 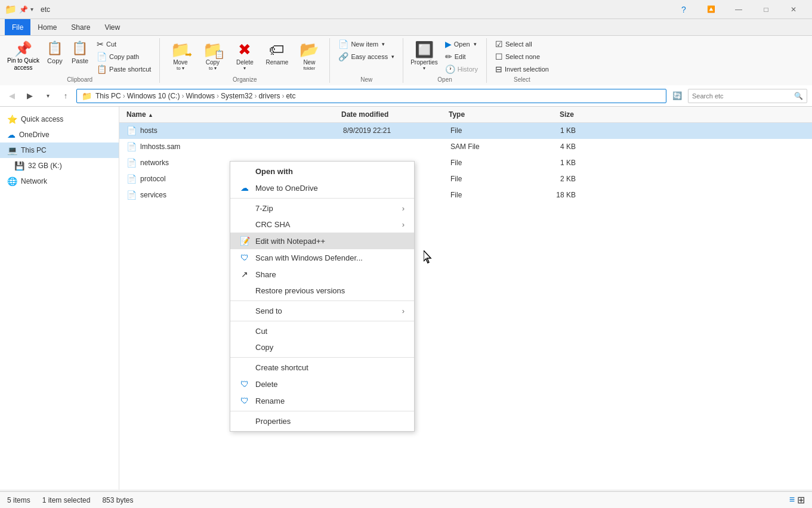 I want to click on clipboard-items: 📌 Pin to Quickaccess 📋 Copy 📋 Paste ✂ Cu…, so click(x=80, y=57).